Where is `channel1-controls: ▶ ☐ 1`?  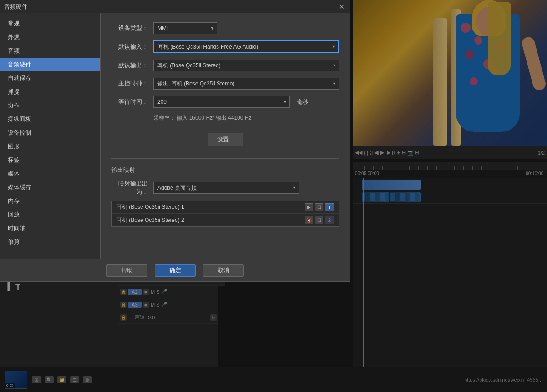 channel1-controls: ▶ ☐ 1 is located at coordinates (319, 207).